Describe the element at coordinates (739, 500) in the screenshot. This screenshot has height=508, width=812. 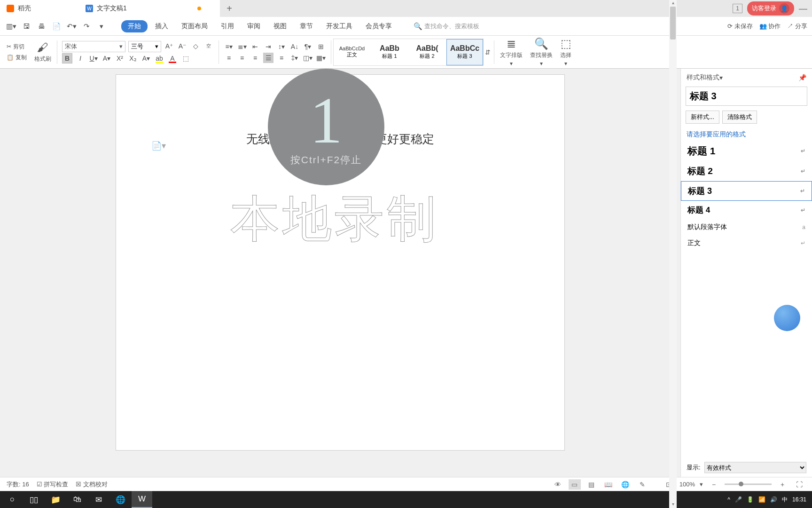
I see `mic-icon: 🎤` at that location.